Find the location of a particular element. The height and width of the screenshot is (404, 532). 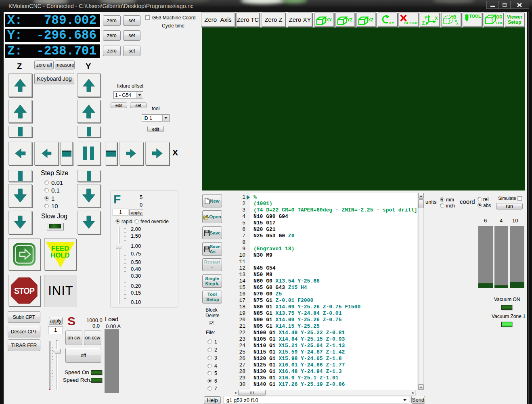

svg-text: XZ is located at coordinates (371, 20).